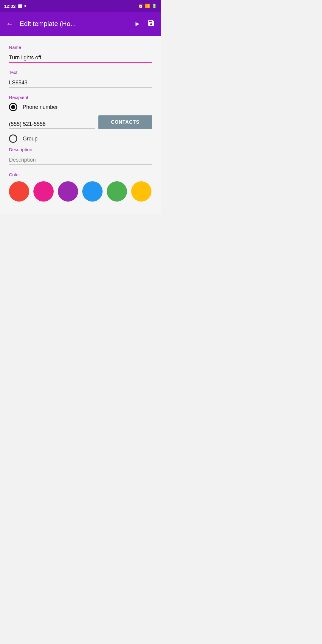 Image resolution: width=322 pixels, height=644 pixels. What do you see at coordinates (80, 175) in the screenshot?
I see `color-label: Color` at bounding box center [80, 175].